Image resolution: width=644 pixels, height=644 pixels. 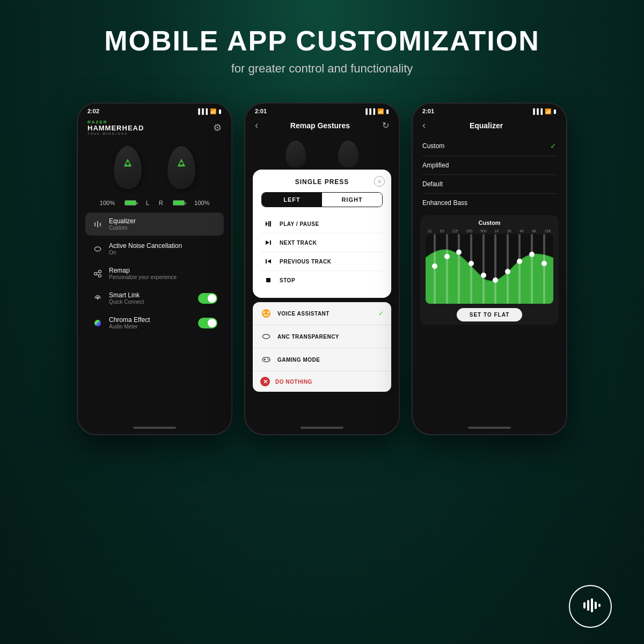 What do you see at coordinates (322, 313) in the screenshot?
I see `option-voice-assistant: VOICE ASSISTANT ✓` at bounding box center [322, 313].